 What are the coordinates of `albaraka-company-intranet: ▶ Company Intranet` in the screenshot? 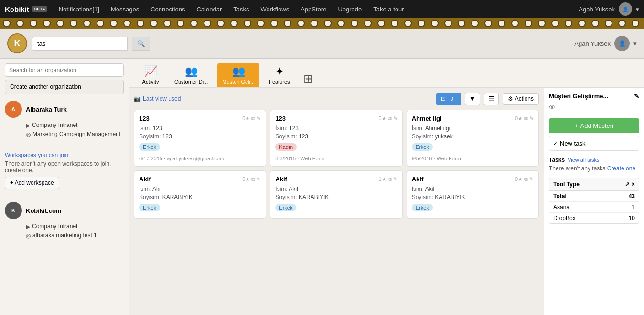 It's located at (64, 125).